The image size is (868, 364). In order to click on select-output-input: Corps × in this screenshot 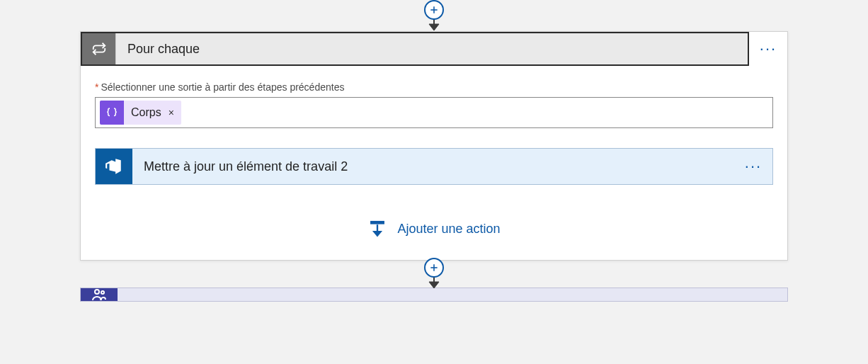, I will do `click(434, 113)`.